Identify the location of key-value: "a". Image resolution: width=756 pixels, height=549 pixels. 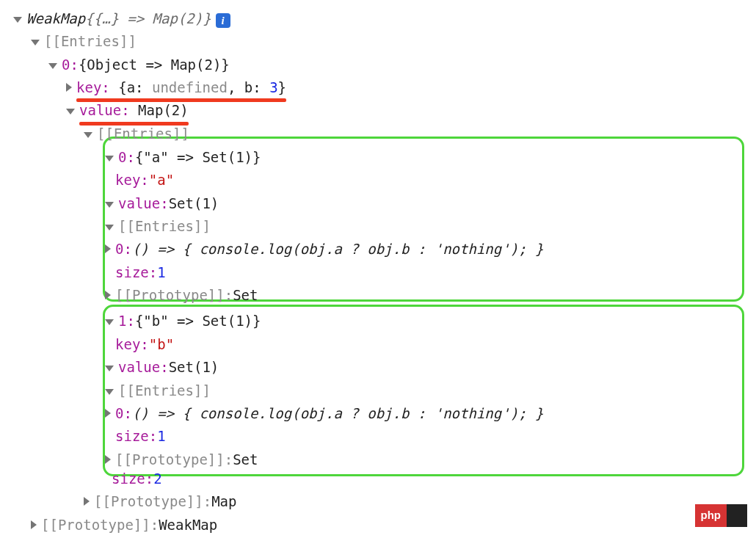
(161, 181).